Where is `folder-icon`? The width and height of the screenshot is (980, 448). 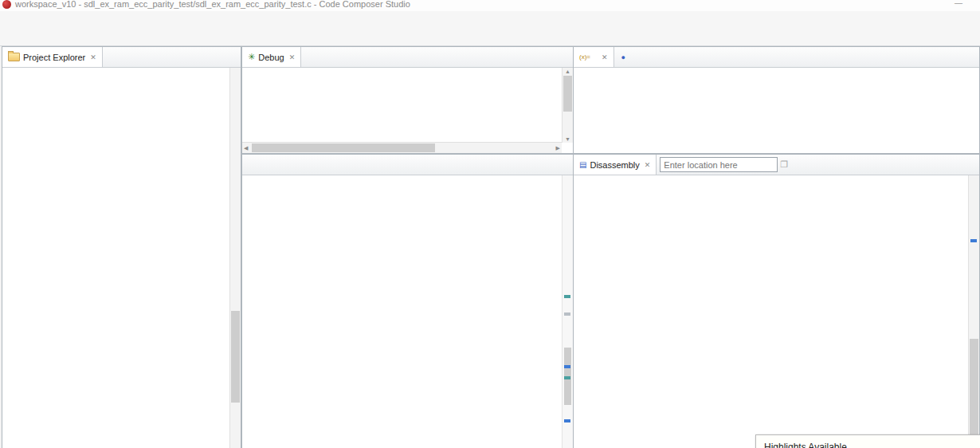
folder-icon is located at coordinates (14, 57).